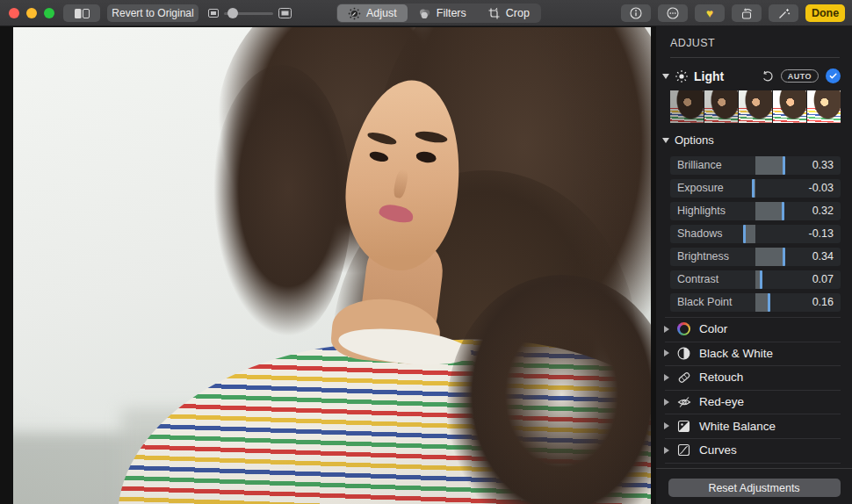 This screenshot has height=504, width=852. What do you see at coordinates (822, 188) in the screenshot?
I see `slider-value: -0.03` at bounding box center [822, 188].